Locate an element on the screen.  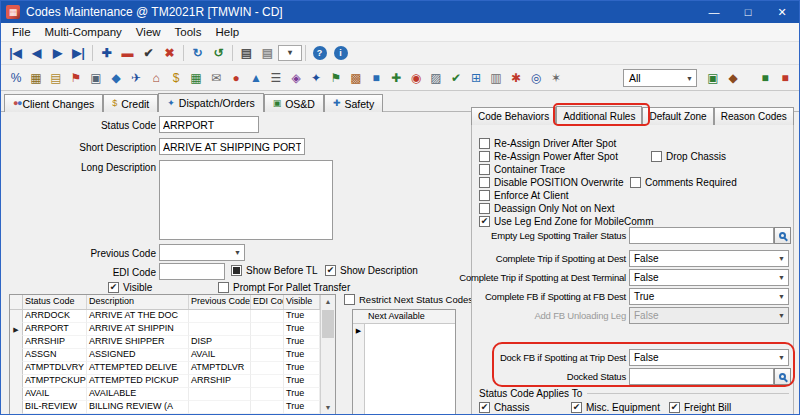
minimize-button: — is located at coordinates (714, 12).